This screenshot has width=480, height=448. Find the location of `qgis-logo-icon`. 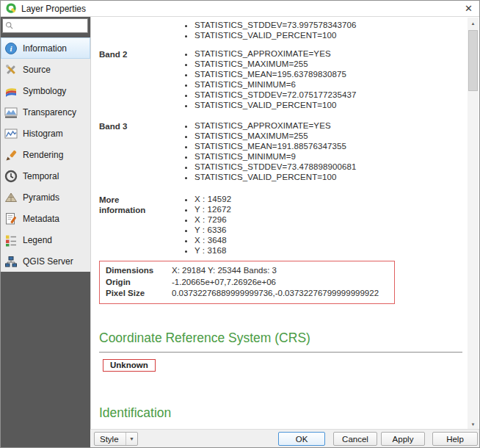

qgis-logo-icon is located at coordinates (12, 9).